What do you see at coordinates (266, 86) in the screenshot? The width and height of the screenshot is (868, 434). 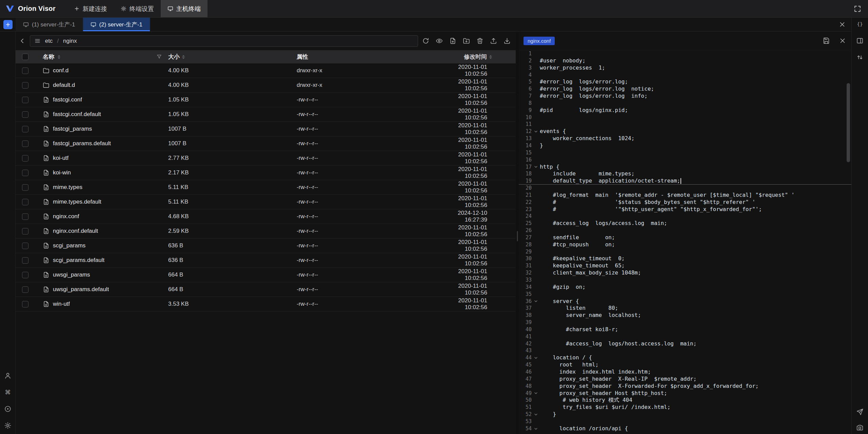 I see `file-row: default.d4.00 KBdrwxr-xr-x2020-11-01 10:…` at bounding box center [266, 86].